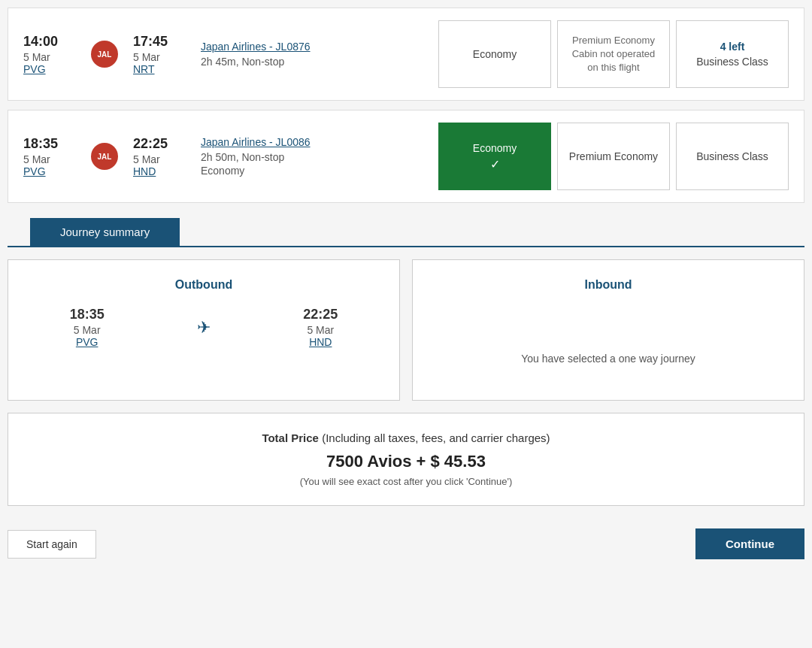 This screenshot has width=812, height=648. What do you see at coordinates (50, 159) in the screenshot?
I see `flight2-depart-date: 5 Mar` at bounding box center [50, 159].